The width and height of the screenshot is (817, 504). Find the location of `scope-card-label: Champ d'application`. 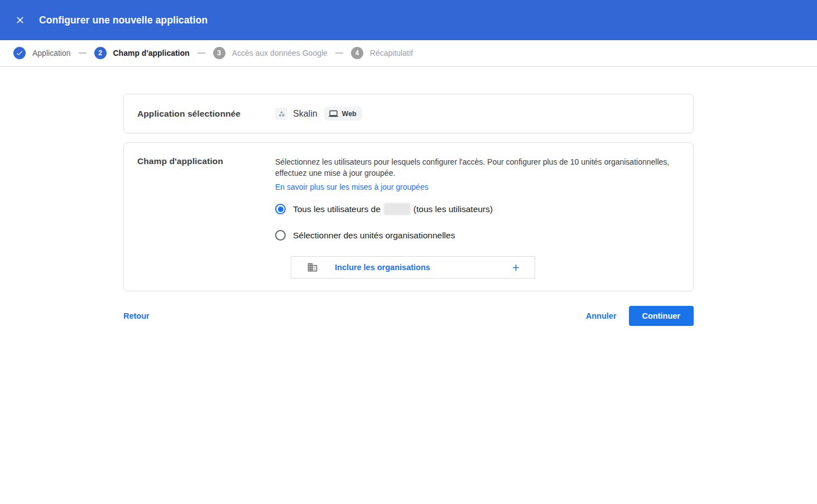

scope-card-label: Champ d'application is located at coordinates (206, 161).